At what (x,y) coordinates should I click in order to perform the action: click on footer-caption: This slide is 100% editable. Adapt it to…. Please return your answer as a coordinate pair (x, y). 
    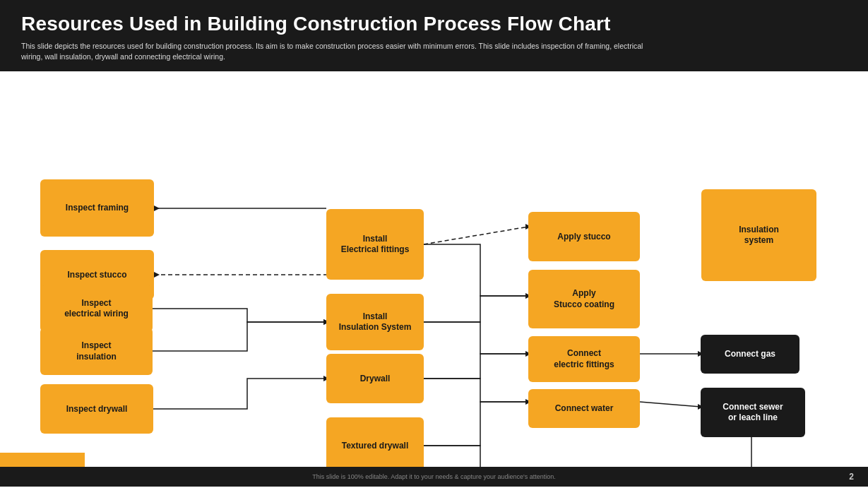
    Looking at the image, I should click on (434, 477).